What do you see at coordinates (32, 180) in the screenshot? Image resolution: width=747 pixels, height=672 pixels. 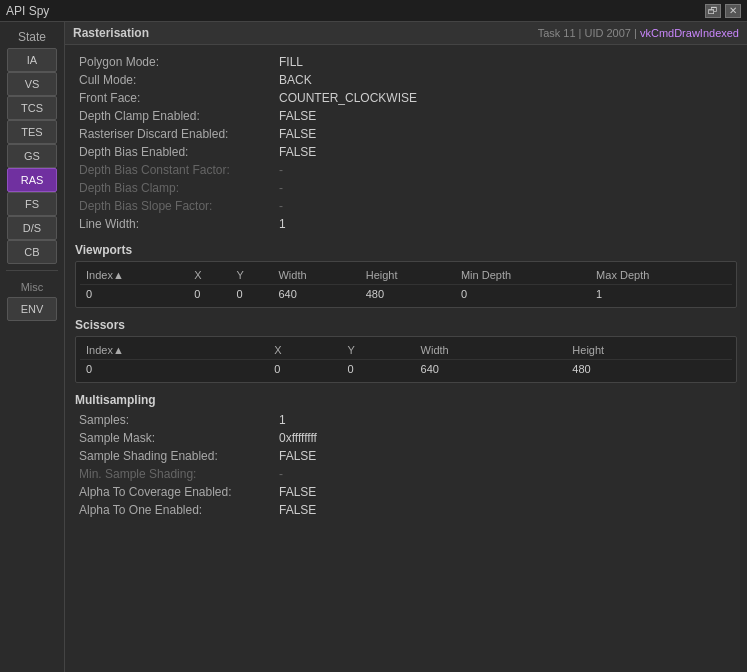 I see `sidebar-btn-ras: RAS` at bounding box center [32, 180].